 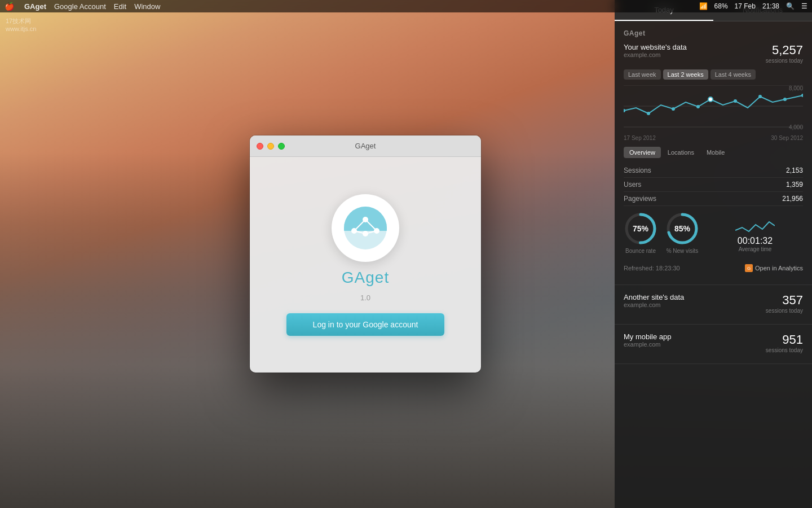 I want to click on site1-sessions-label: sessions today, so click(x=784, y=61).